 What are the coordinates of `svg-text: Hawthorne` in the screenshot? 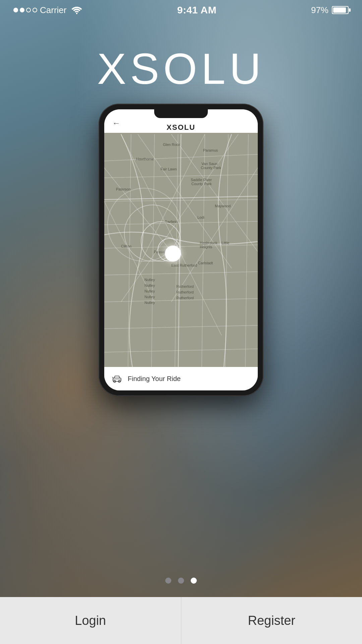 It's located at (145, 159).